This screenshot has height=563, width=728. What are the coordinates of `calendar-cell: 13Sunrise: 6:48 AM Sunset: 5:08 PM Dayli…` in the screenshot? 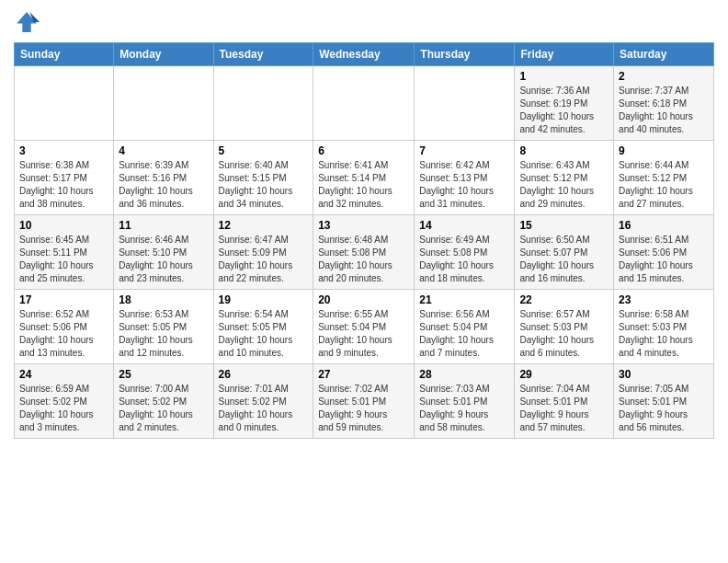 It's located at (364, 252).